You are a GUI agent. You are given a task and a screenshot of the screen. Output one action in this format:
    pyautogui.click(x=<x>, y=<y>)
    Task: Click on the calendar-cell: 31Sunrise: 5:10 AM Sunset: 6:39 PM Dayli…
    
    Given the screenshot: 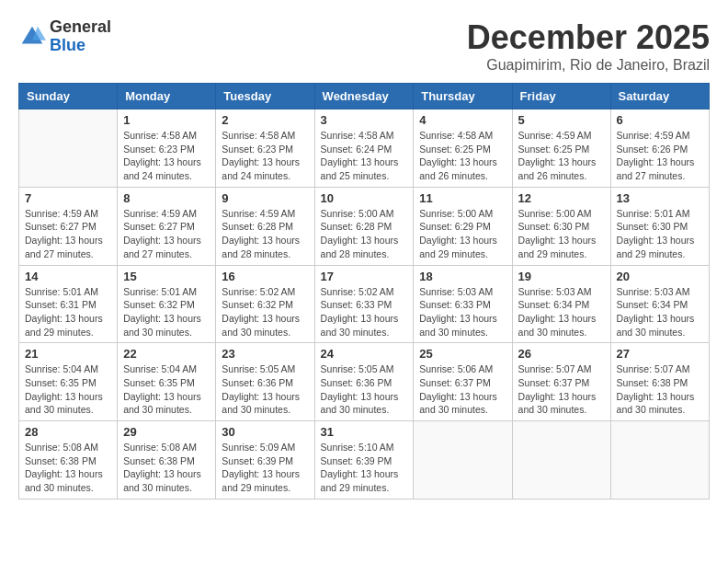 What is the action you would take?
    pyautogui.click(x=364, y=460)
    